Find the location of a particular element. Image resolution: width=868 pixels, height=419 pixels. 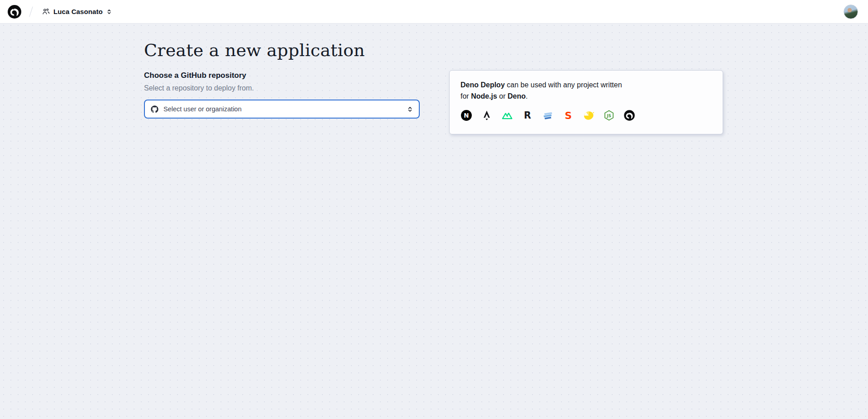

page-title: Create a new application is located at coordinates (254, 51).